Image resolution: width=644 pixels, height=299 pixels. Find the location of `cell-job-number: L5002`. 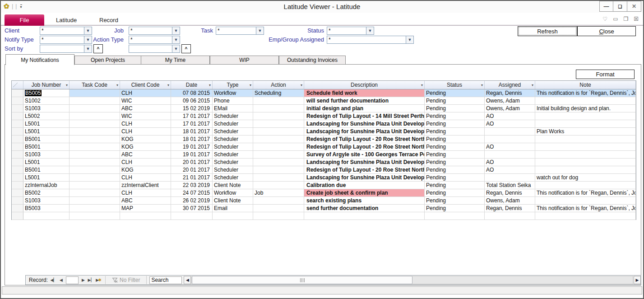

cell-job-number: L5002 is located at coordinates (46, 116).